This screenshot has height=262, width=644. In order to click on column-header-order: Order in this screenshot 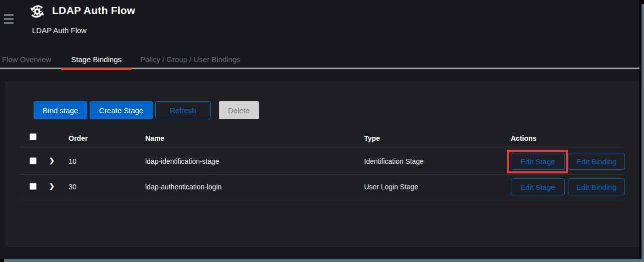, I will do `click(78, 138)`.